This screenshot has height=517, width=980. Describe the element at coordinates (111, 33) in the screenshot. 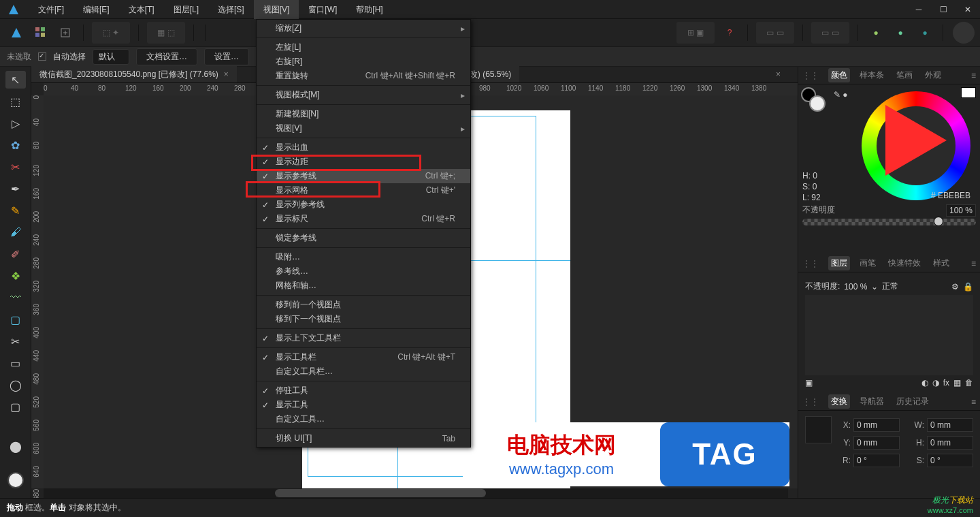

I see `toolbar-group-1: ⬚ ✦` at that location.